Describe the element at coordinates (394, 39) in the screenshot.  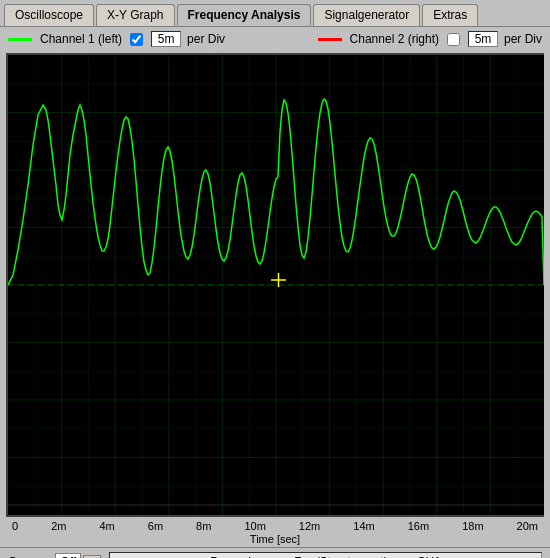
I see `ch2-label: Channel 2 (right)` at that location.